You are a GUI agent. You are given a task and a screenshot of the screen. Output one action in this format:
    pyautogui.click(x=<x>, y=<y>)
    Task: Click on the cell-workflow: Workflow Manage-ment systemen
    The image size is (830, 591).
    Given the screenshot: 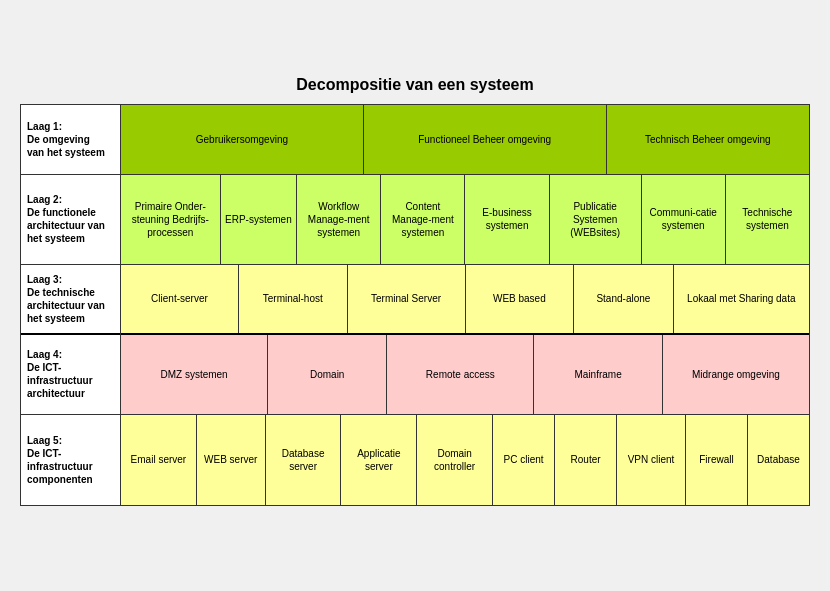 What is the action you would take?
    pyautogui.click(x=339, y=220)
    